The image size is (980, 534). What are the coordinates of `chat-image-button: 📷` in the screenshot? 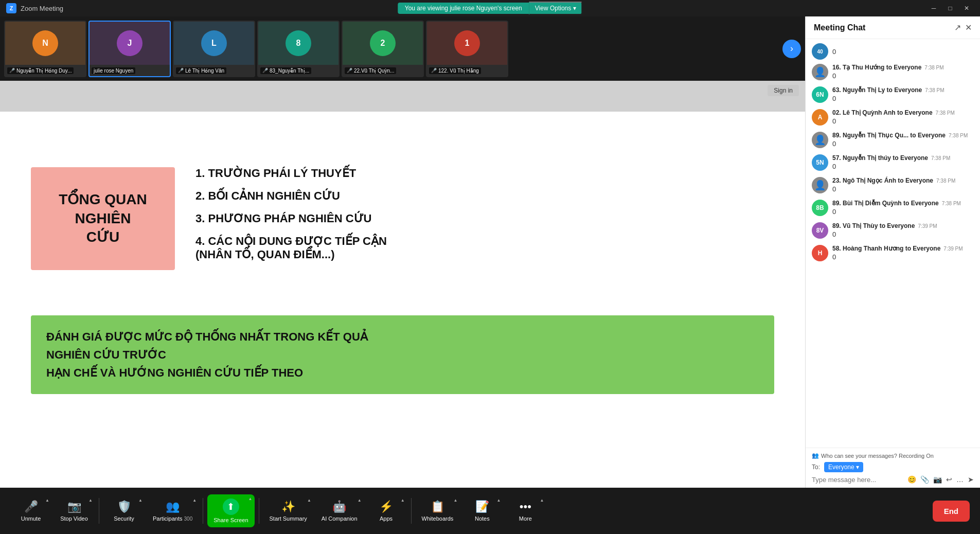 It's located at (937, 479).